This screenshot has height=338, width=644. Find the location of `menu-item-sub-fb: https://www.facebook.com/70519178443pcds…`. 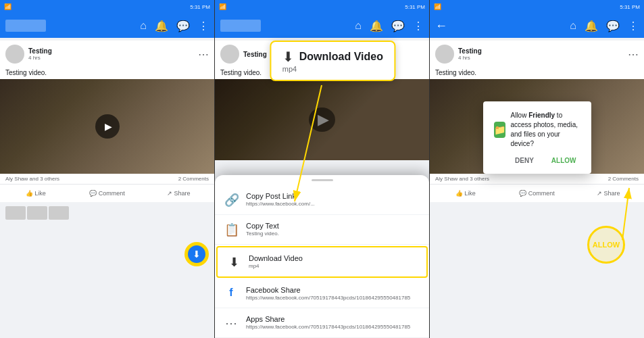

menu-item-sub-fb: https://www.facebook.com/70519178443pcds… is located at coordinates (328, 297).